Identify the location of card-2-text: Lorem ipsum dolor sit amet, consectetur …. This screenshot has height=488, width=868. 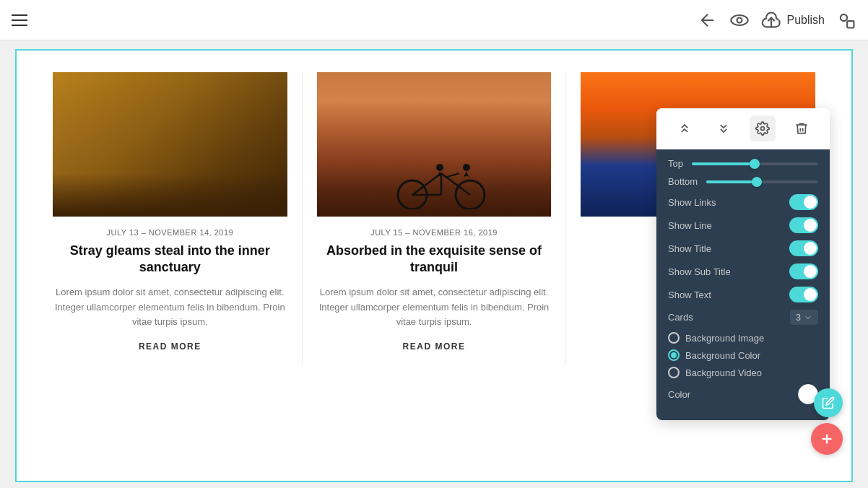
(435, 308).